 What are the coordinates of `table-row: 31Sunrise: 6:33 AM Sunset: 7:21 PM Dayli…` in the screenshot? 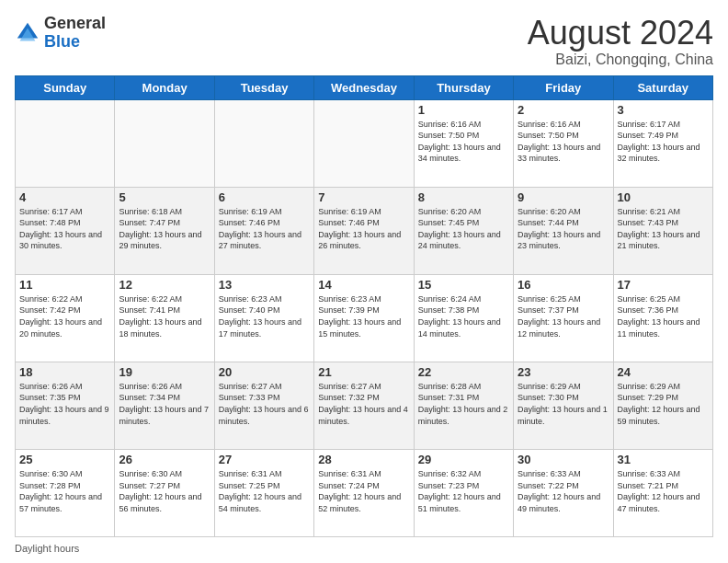 It's located at (663, 493).